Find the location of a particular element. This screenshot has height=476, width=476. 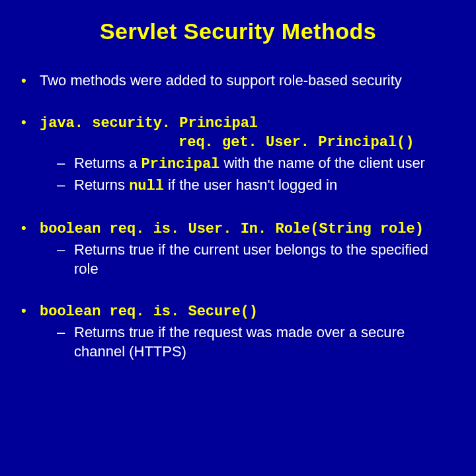

code-issecure: boolean req. is. Secure() is located at coordinates (149, 312).